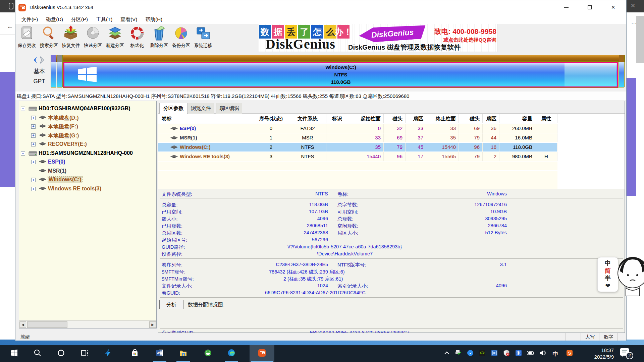 The width and height of the screenshot is (644, 362). Describe the element at coordinates (608, 275) in the screenshot. I see `ime-status-bar: 中简半❤` at that location.